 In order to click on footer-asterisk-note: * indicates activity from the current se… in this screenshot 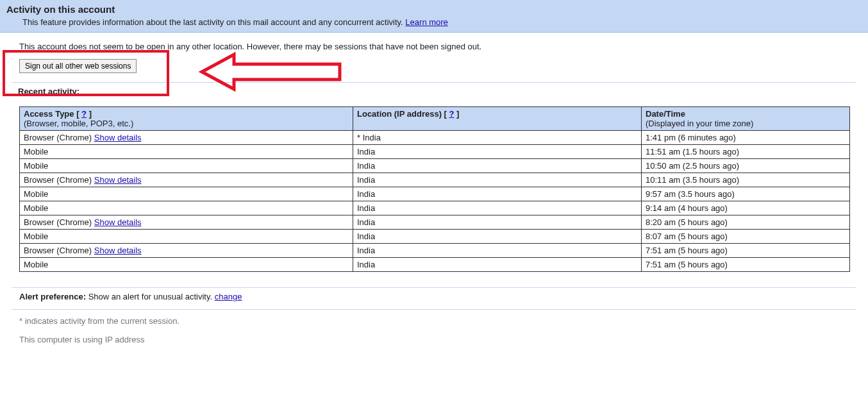, I will do `click(438, 321)`.